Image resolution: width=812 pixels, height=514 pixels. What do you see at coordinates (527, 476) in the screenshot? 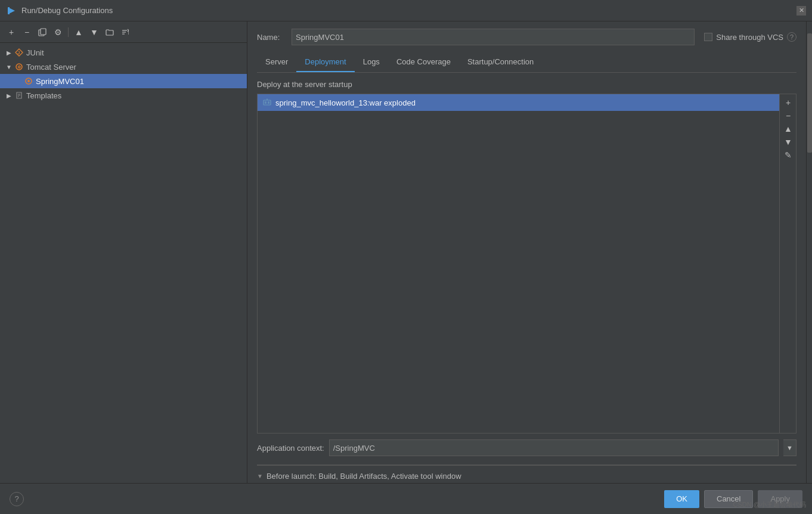
I see `before-launch-header: ▼ Before launch: Build, Build Artifacts,…` at bounding box center [527, 476].